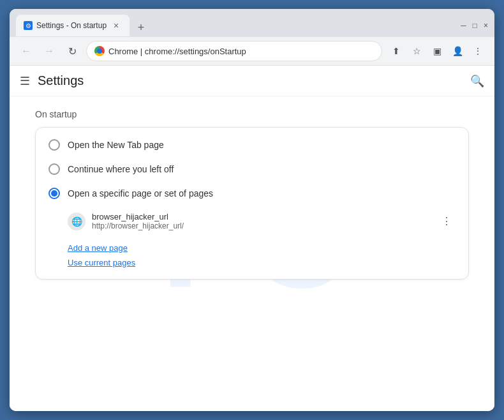 The image size is (504, 420). What do you see at coordinates (54, 193) in the screenshot?
I see `radio-specific-pages` at bounding box center [54, 193].